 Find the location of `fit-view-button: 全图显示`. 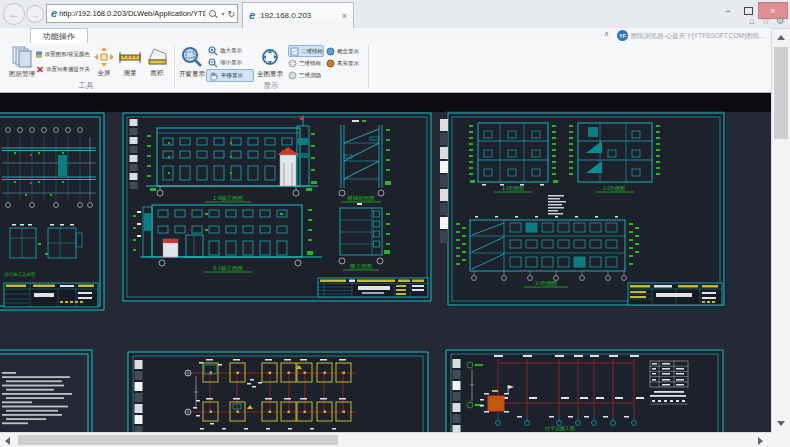

fit-view-button: 全图显示 is located at coordinates (270, 62).